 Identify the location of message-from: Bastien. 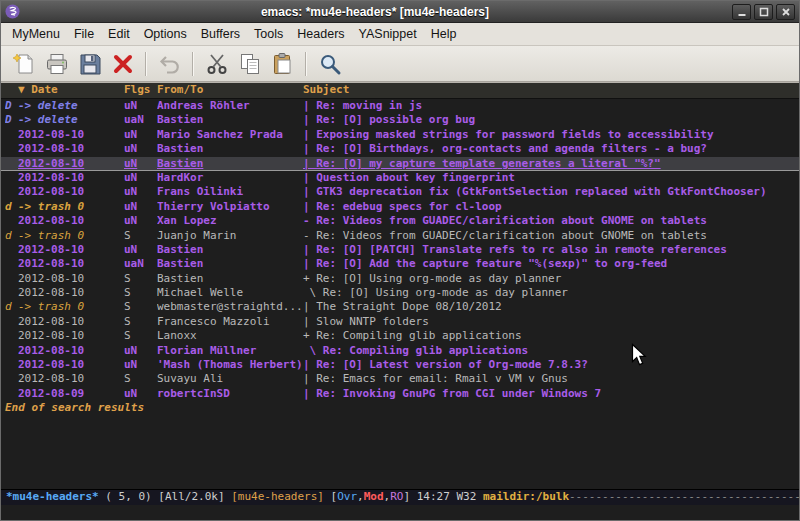
(230, 264).